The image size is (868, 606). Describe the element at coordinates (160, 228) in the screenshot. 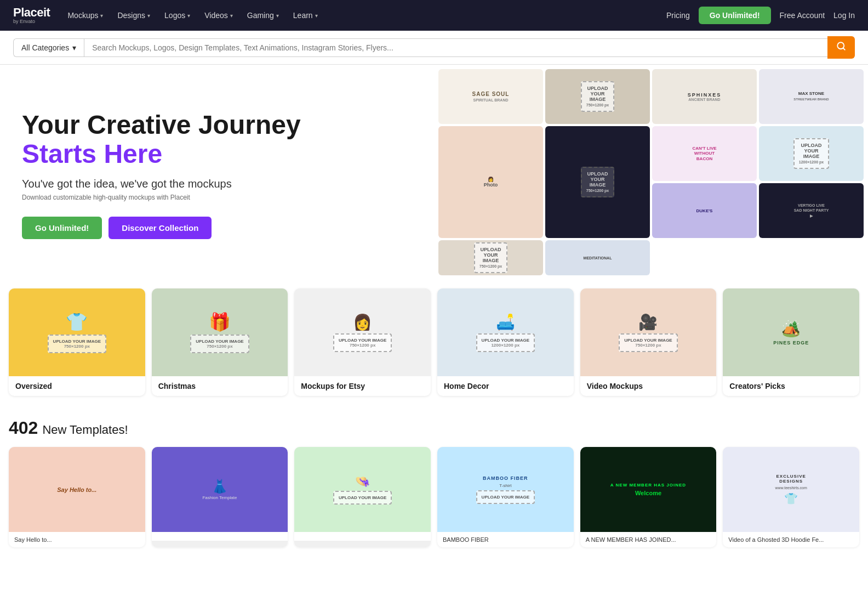

I see `hero-discover-button: Discover Collection` at that location.